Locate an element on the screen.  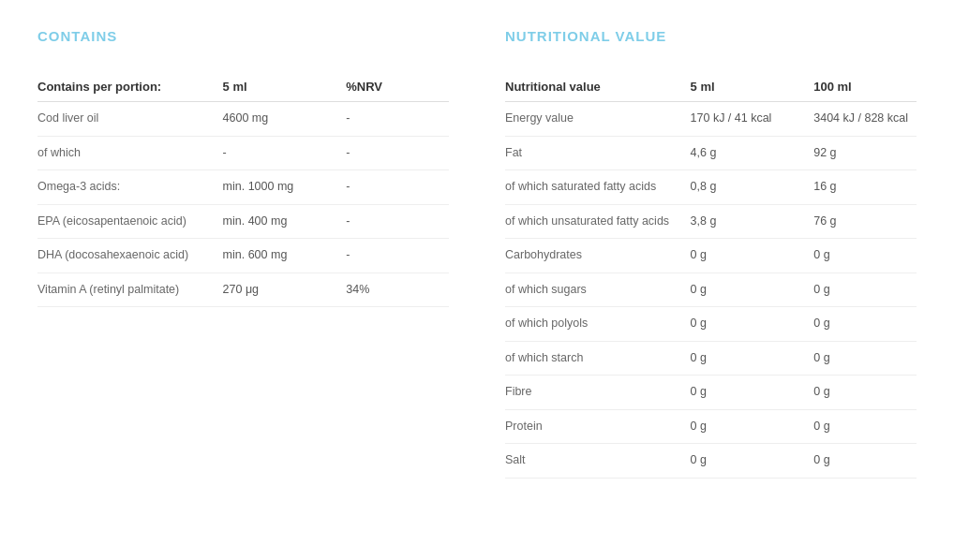
row-label: Carbohydrates is located at coordinates (598, 257).